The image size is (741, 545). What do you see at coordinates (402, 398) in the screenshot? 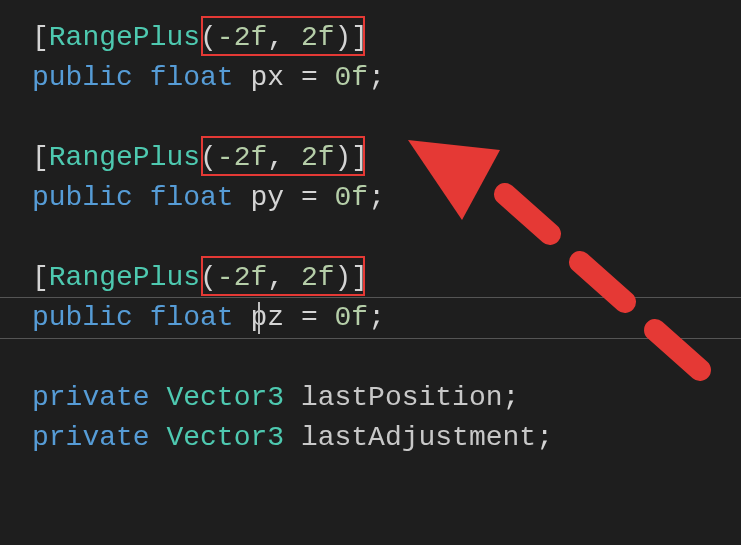
I see `identifier: lastPosition` at bounding box center [402, 398].